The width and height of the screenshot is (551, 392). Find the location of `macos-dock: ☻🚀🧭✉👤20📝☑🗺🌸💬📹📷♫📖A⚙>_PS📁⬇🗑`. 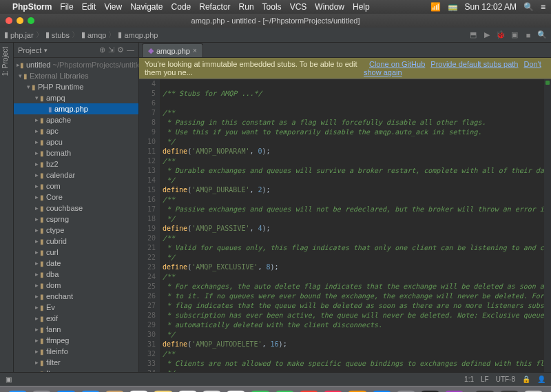

macos-dock: ☻🚀🧭✉👤20📝☑🗺🌸💬📹📷♫📖A⚙>_PS📁⬇🗑 is located at coordinates (276, 389).